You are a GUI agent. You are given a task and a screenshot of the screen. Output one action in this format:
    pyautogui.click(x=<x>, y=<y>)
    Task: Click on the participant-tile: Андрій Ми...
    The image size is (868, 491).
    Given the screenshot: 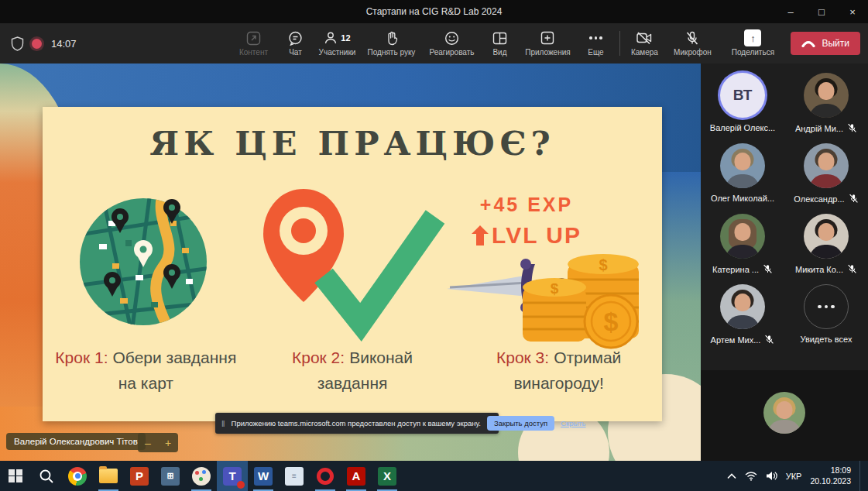 What is the action you would take?
    pyautogui.click(x=826, y=103)
    